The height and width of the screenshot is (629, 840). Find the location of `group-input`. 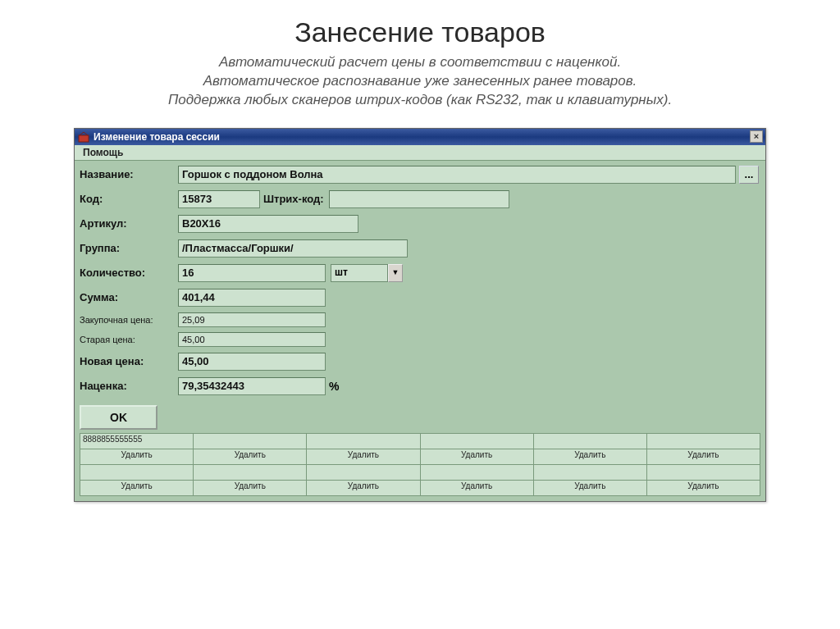

group-input is located at coordinates (293, 248).